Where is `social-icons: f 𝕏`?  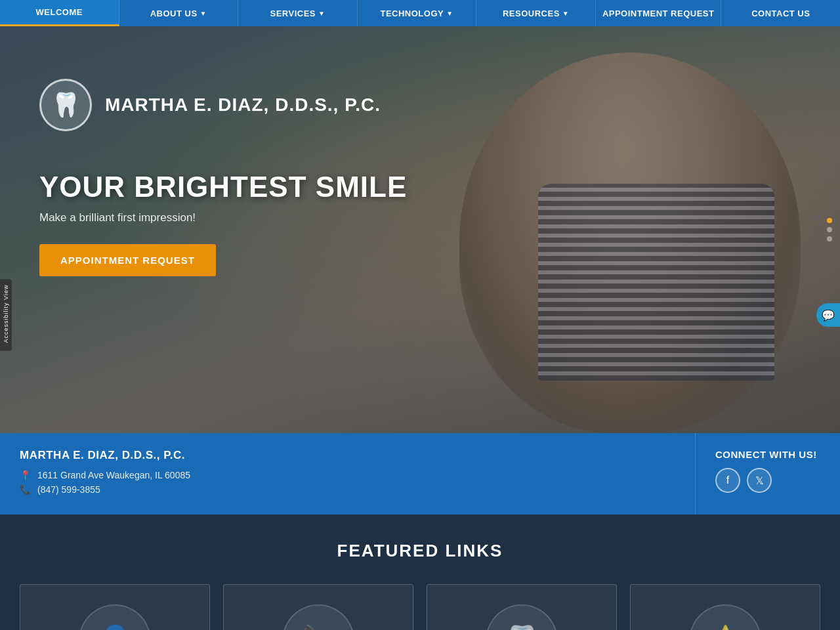
social-icons: f 𝕏 is located at coordinates (744, 480).